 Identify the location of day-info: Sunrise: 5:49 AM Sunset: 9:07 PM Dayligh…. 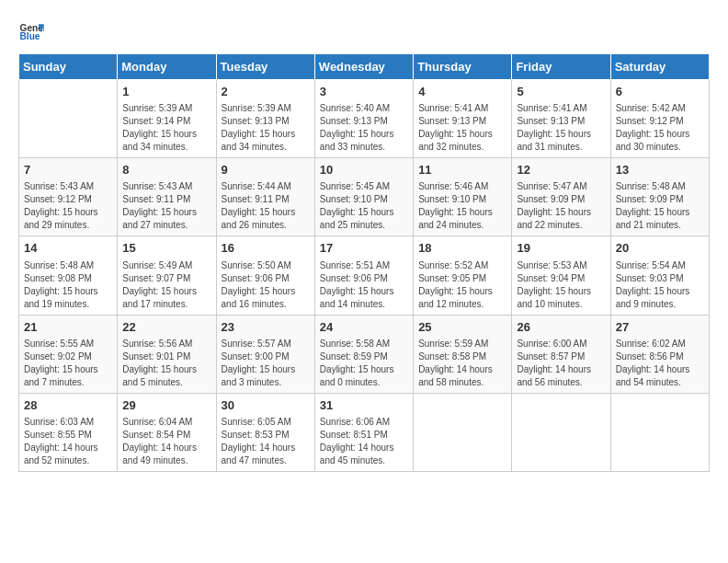
(166, 285).